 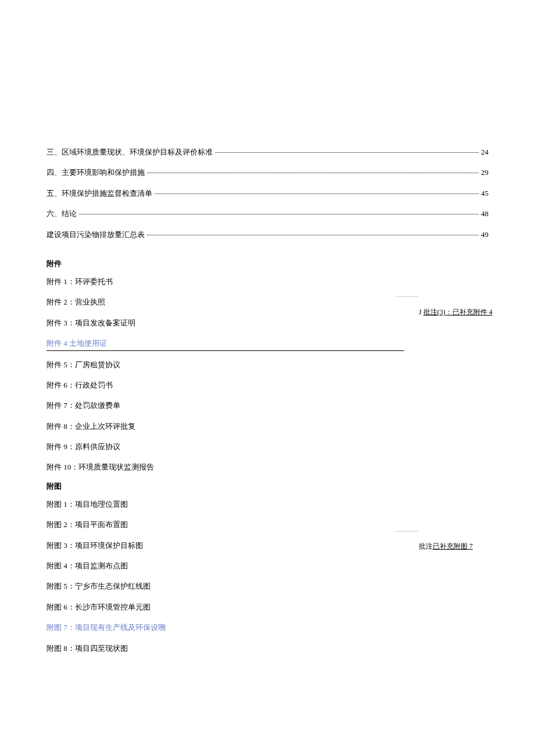 What do you see at coordinates (95, 172) in the screenshot?
I see `toc-text: 四、主要环境影响和保护措施` at bounding box center [95, 172].